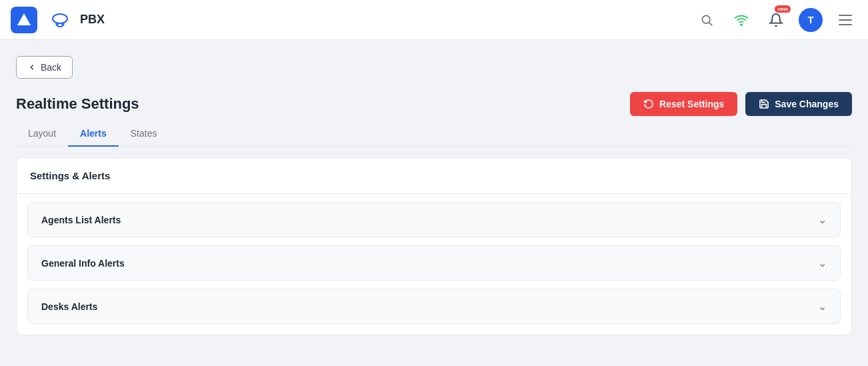 The height and width of the screenshot is (366, 868). I want to click on pbx-app-icon, so click(60, 20).